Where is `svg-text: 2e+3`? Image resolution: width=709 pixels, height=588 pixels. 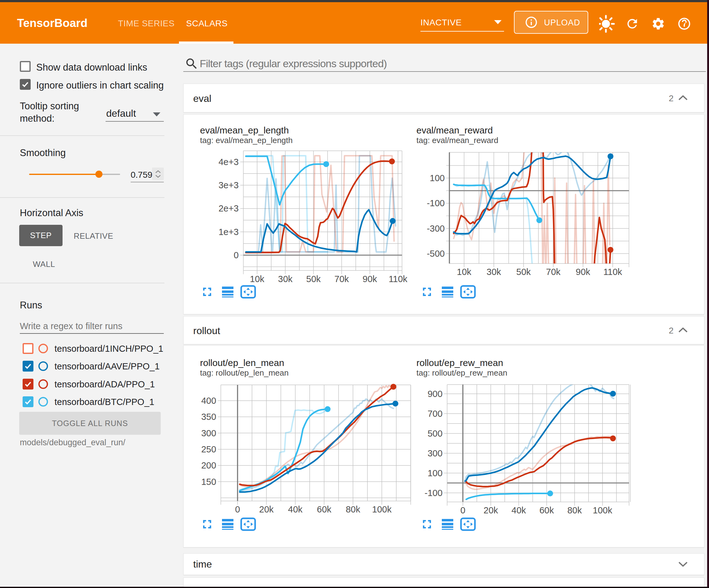 svg-text: 2e+3 is located at coordinates (229, 208).